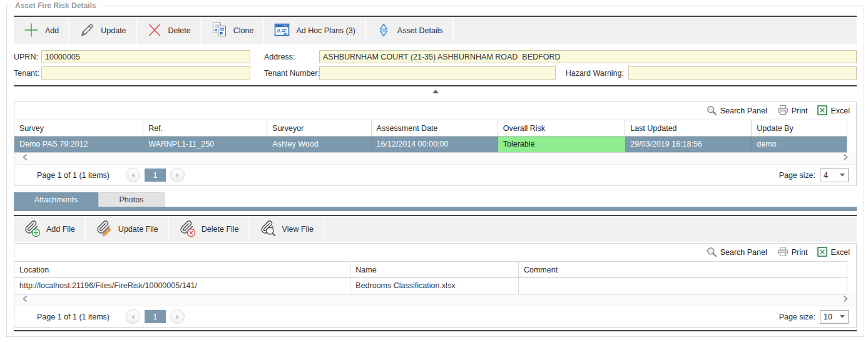  What do you see at coordinates (79, 144) in the screenshot?
I see `survey-cell: Demo PAS 79:2012` at bounding box center [79, 144].